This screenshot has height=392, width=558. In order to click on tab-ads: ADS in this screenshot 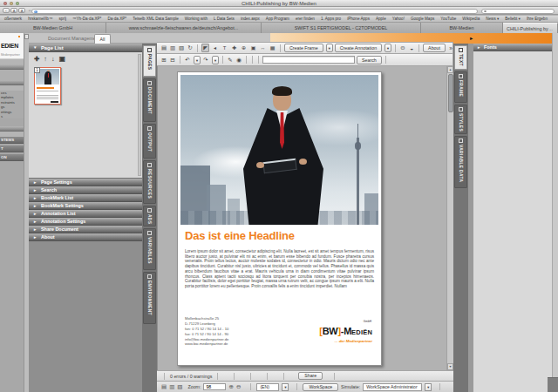, I will do `click(150, 216)`.